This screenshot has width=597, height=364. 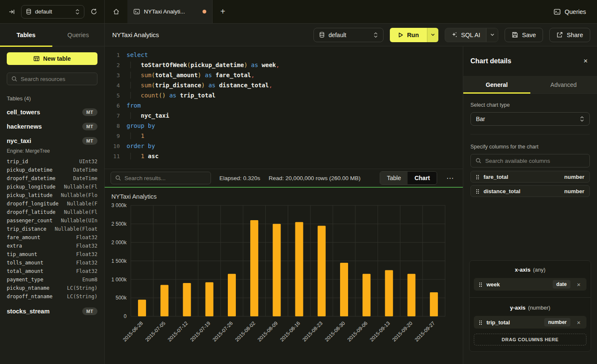 I want to click on table-list-item: hackernewsMT, so click(x=52, y=127).